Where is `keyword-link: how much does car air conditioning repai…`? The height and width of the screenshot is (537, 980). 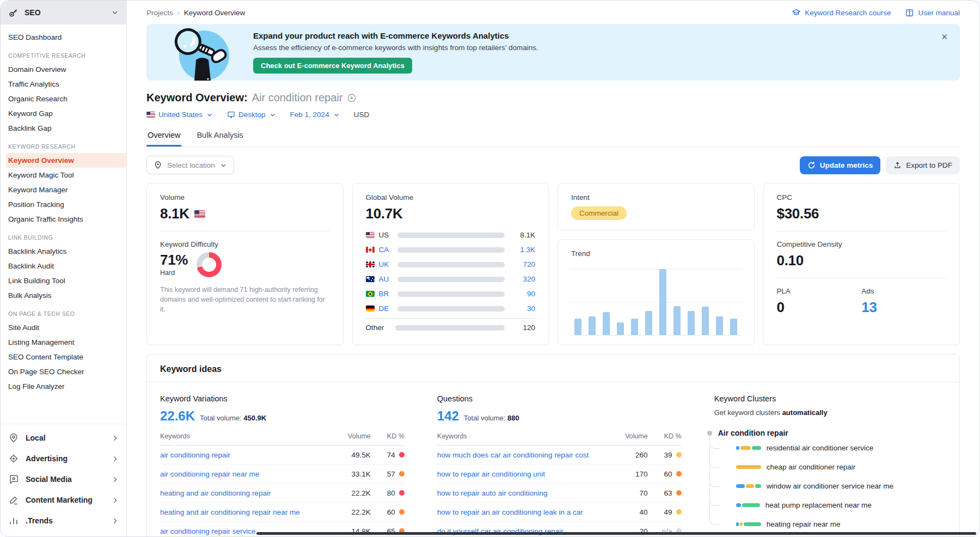
keyword-link: how much does car air conditioning repai… is located at coordinates (525, 455).